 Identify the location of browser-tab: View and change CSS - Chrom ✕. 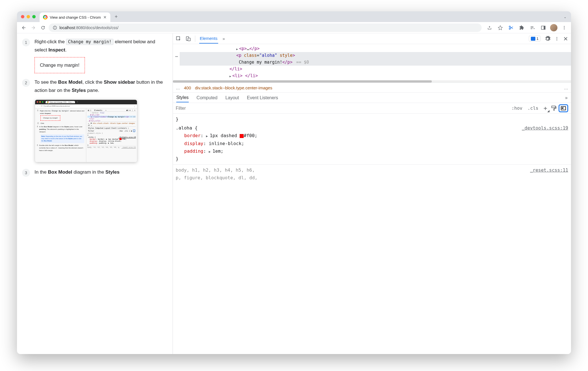
(75, 17).